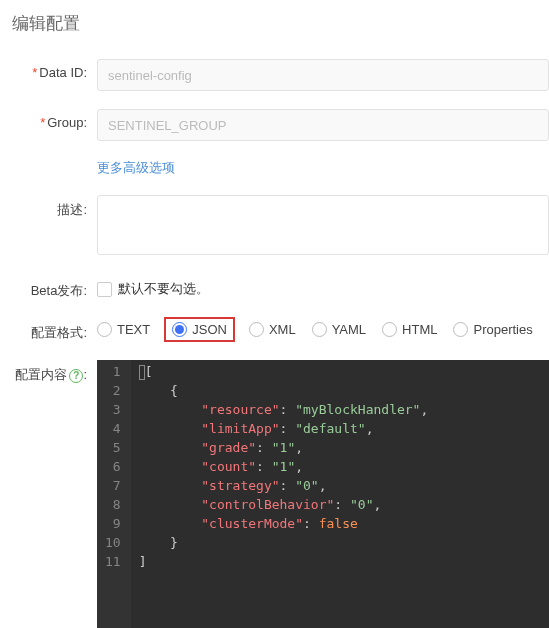  Describe the element at coordinates (420, 330) in the screenshot. I see `radio-label: HTML` at that location.